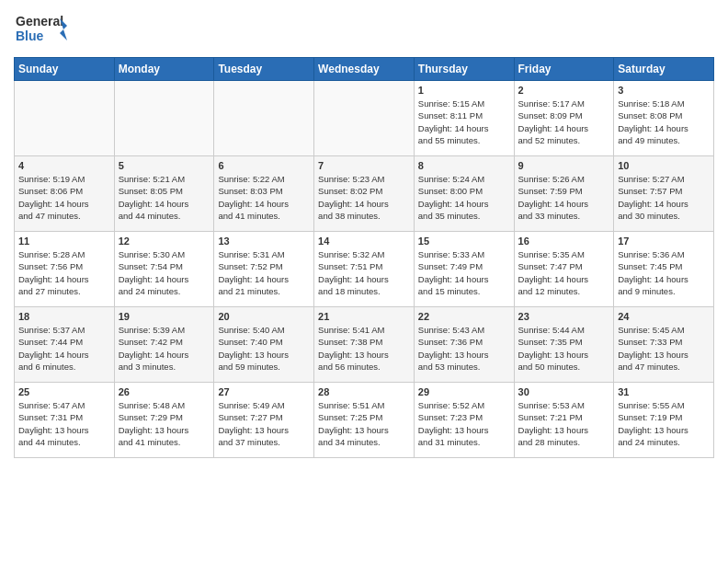 This screenshot has height=563, width=728. I want to click on day-number: 21, so click(364, 316).